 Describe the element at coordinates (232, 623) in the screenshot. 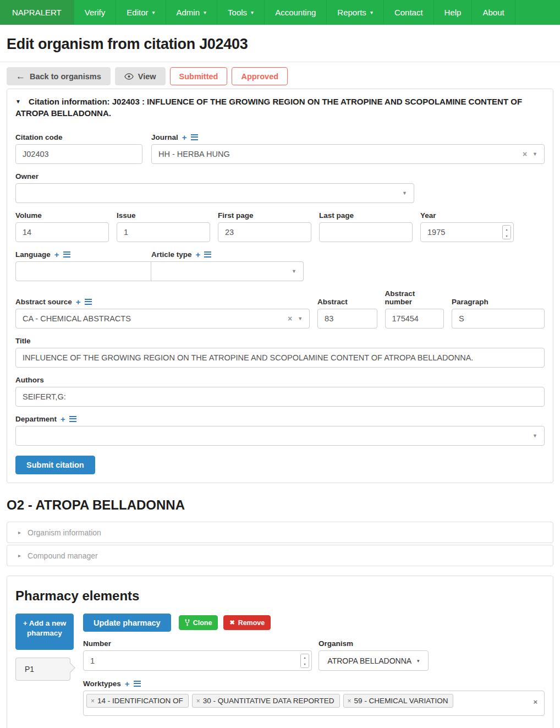

I see `x-icon: ✖` at that location.